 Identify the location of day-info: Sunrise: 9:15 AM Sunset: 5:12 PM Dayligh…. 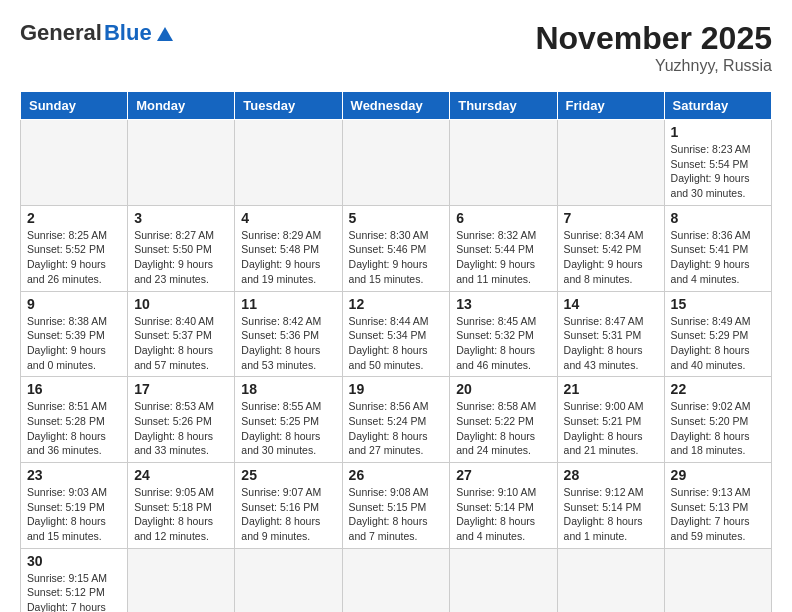
(74, 592).